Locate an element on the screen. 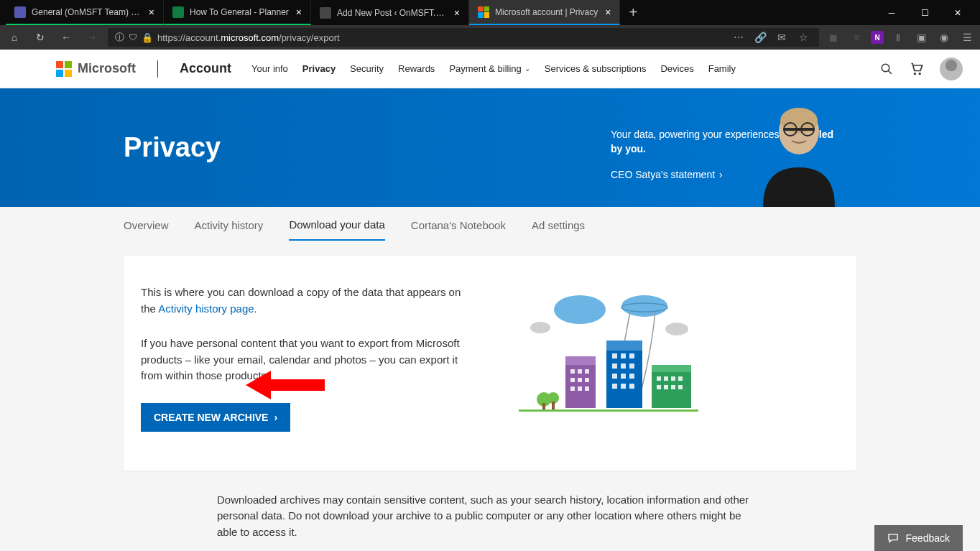 This screenshot has height=551, width=980. privacy-subtab: Cortana's Notebook is located at coordinates (458, 226).